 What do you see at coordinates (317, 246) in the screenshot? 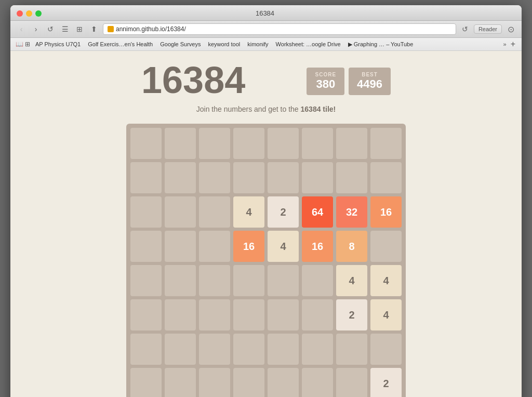
I see `cell-3-5: 16` at bounding box center [317, 246].